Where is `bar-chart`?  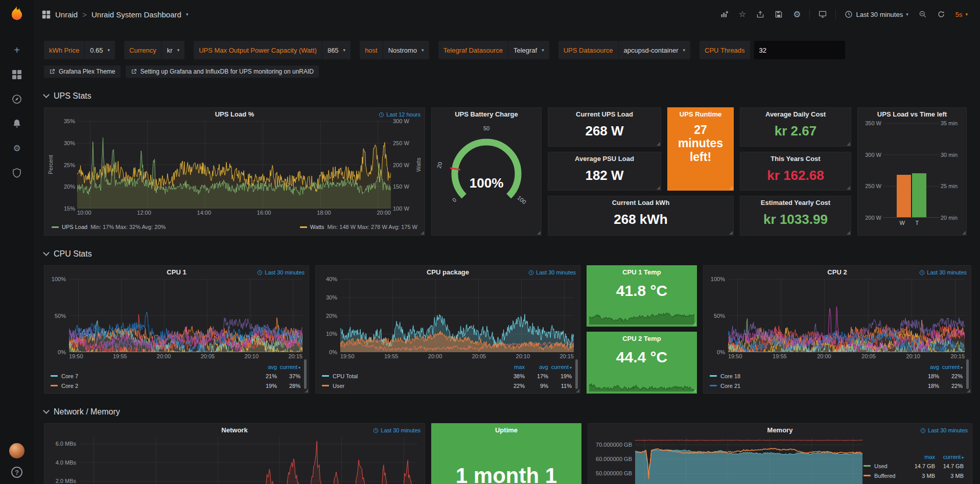 bar-chart is located at coordinates (912, 171).